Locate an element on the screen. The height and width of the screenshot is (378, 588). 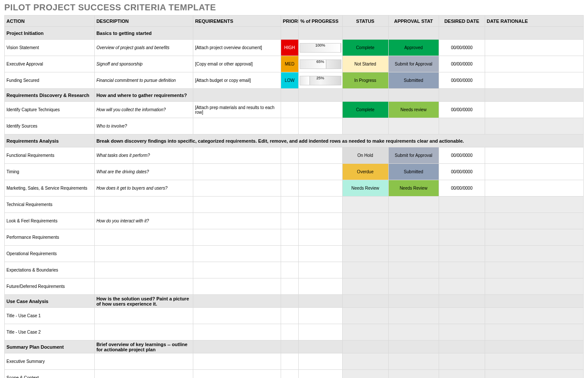
priority-cell: HIGH is located at coordinates (289, 48).